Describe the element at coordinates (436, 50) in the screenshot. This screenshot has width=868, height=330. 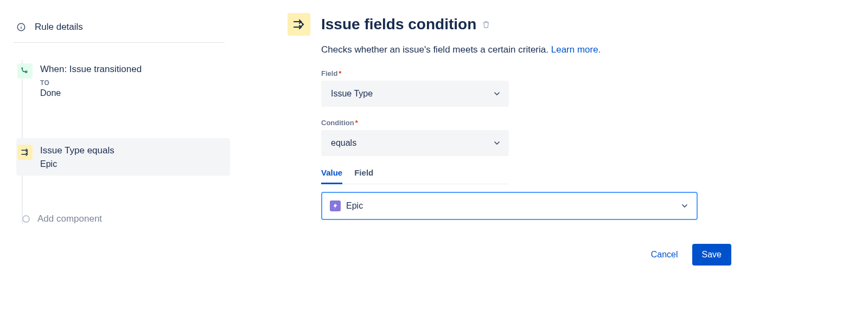
I see `panel-description-text: Checks whether an issue's field meets a …` at that location.